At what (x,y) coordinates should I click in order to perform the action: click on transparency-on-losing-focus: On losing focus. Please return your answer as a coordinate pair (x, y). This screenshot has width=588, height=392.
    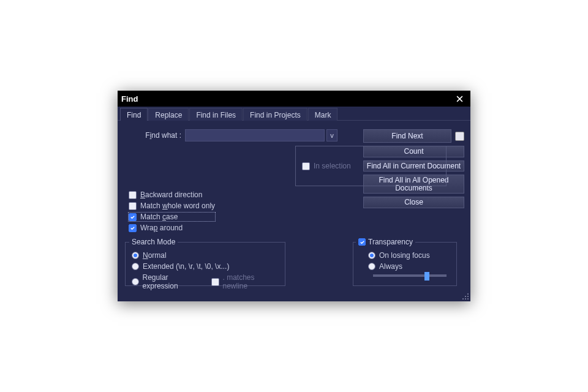
    Looking at the image, I should click on (409, 255).